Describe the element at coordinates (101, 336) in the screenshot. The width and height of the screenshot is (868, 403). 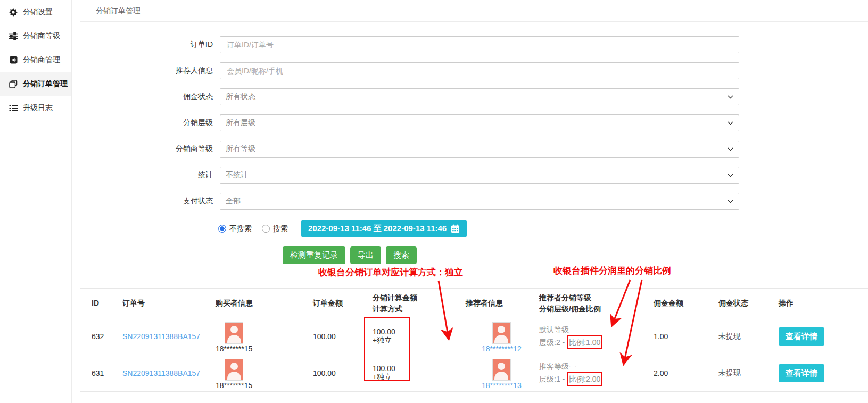
I see `order-id: 632` at that location.